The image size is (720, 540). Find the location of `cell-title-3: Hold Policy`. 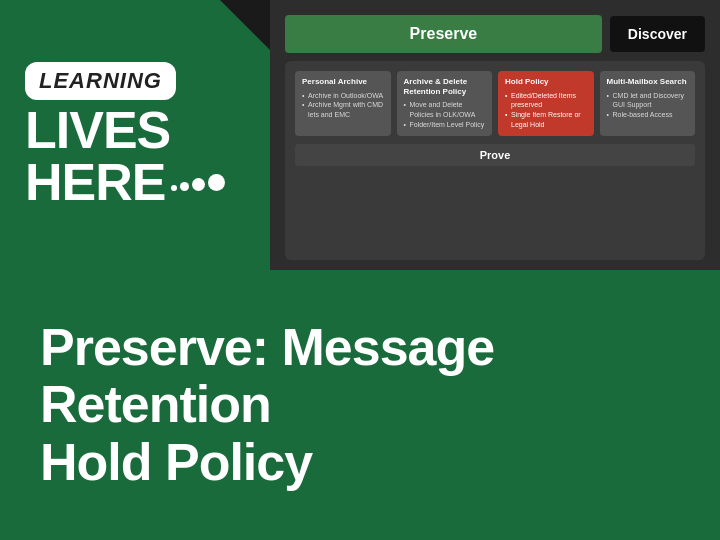

cell-title-3: Hold Policy is located at coordinates (546, 82).